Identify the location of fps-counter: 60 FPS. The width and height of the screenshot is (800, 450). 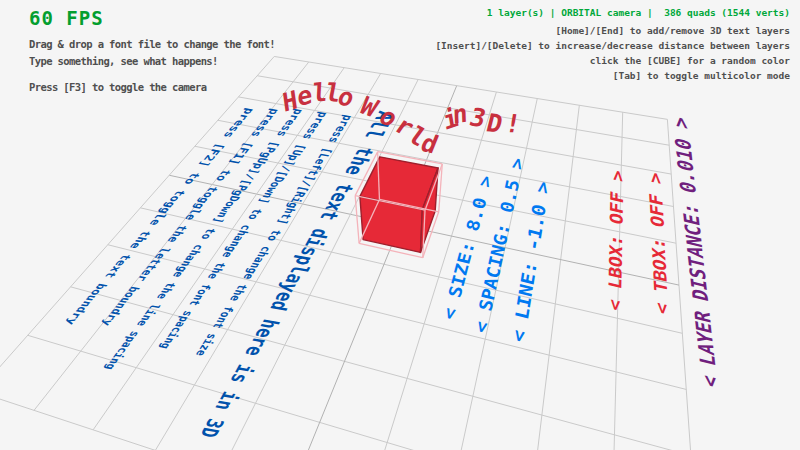
(66, 18).